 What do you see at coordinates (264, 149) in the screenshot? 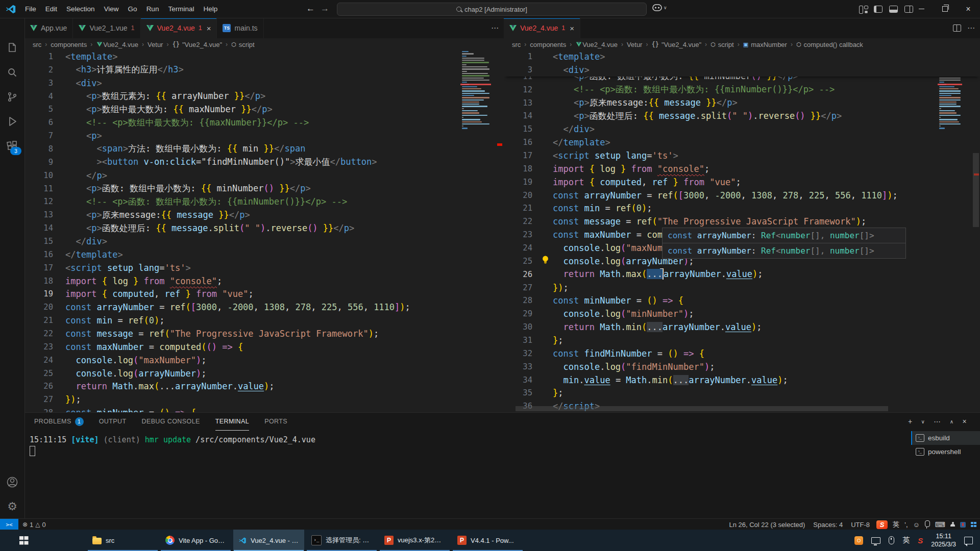
I see `code-line: 8 <span>方法: 数组中最小数为: {{ min }}</span` at bounding box center [264, 149].